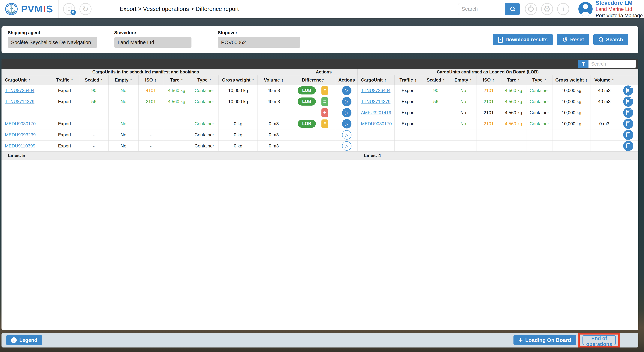 The width and height of the screenshot is (644, 352). I want to click on app-header: ⚓ PVMIS 0 ↻ Export > Vessel operations >…, so click(322, 9).